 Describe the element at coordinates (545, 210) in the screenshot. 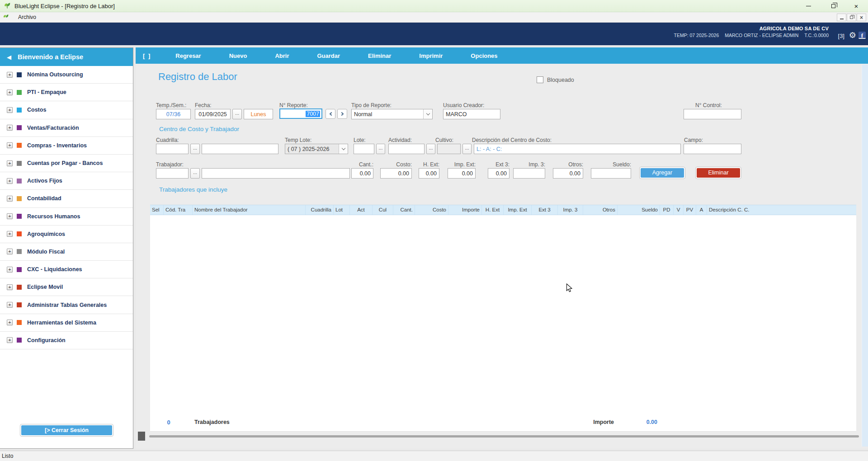

I see `grid-col-12: Ext 3` at that location.